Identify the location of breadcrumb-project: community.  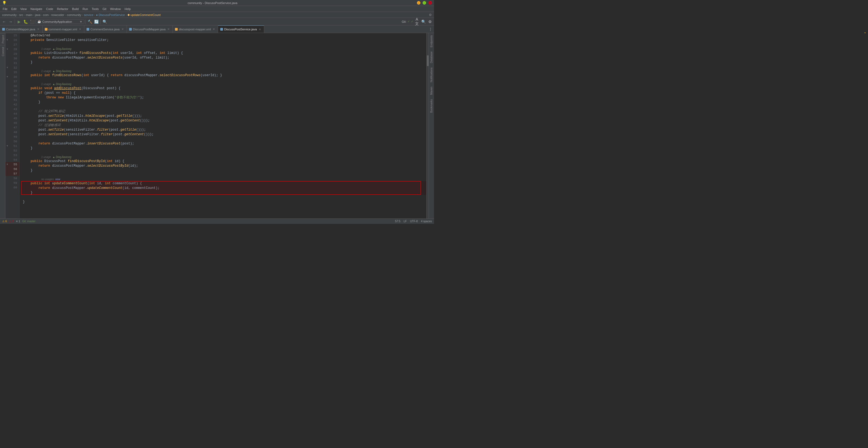
(9, 15).